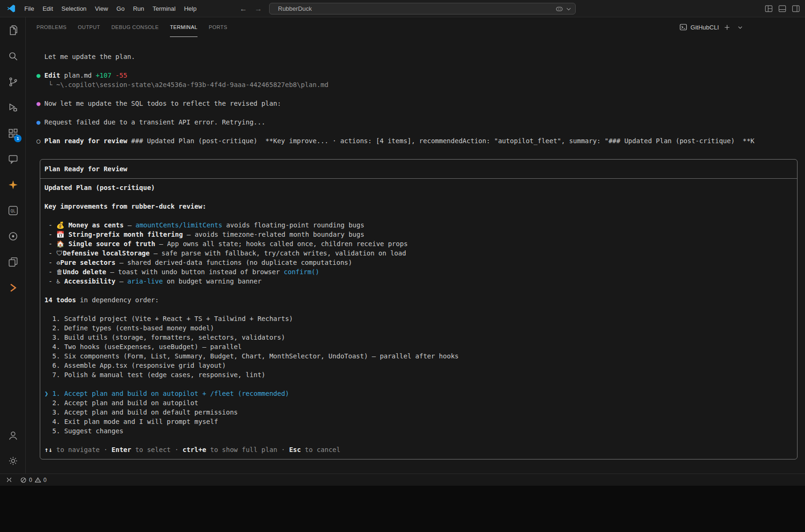 The width and height of the screenshot is (805, 532). I want to click on remote-indicator, so click(9, 480).